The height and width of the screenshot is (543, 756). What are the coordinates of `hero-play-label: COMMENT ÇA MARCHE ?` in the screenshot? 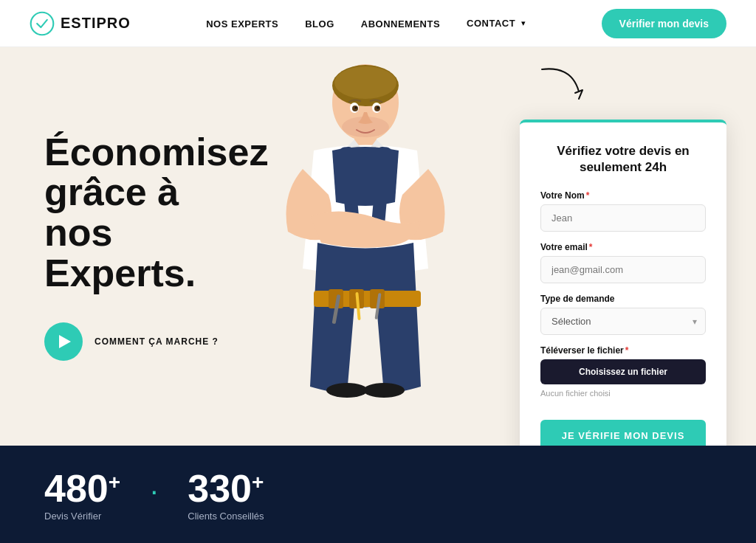 It's located at (157, 342).